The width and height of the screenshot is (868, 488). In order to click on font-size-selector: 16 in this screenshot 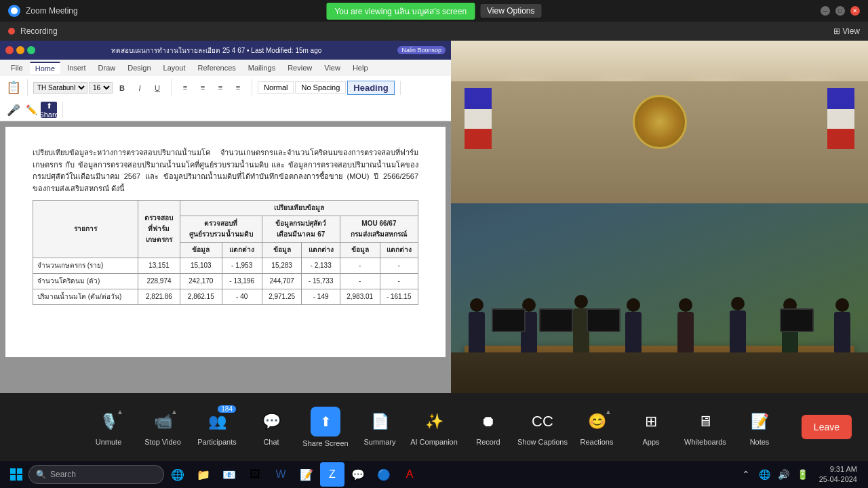, I will do `click(100, 88)`.